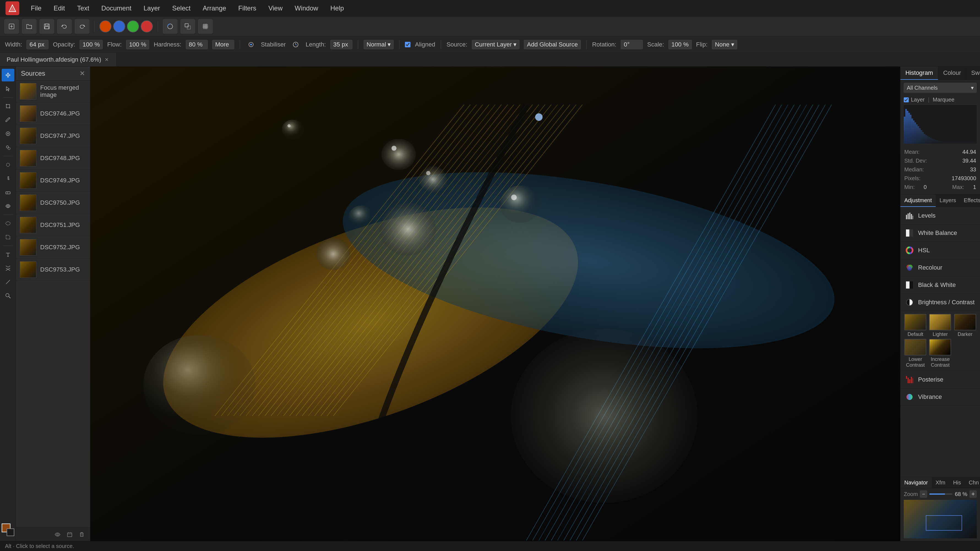 This screenshot has height=551, width=980. What do you see at coordinates (147, 27) in the screenshot?
I see `color-swatch-crimson` at bounding box center [147, 27].